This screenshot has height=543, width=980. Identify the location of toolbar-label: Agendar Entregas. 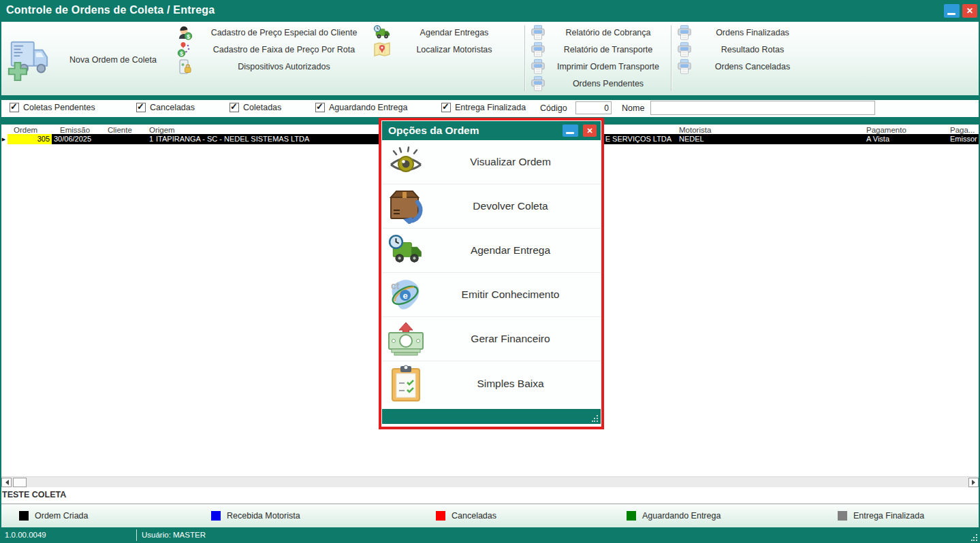
(454, 33).